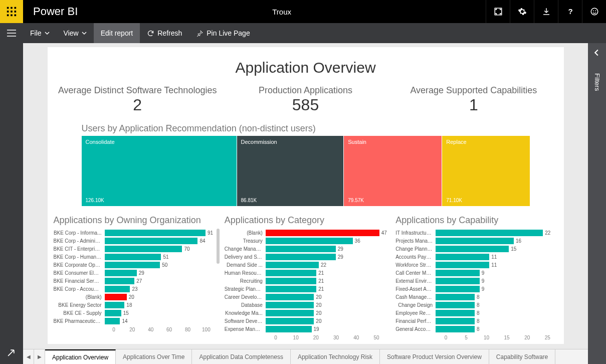  Describe the element at coordinates (594, 12) in the screenshot. I see `feedback-button` at that location.